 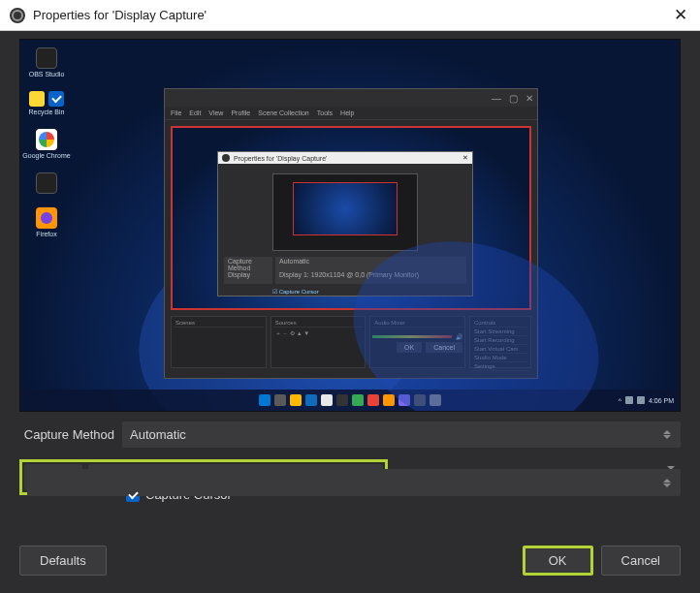 What do you see at coordinates (661, 401) in the screenshot?
I see `clock: 4:06 PM` at bounding box center [661, 401].